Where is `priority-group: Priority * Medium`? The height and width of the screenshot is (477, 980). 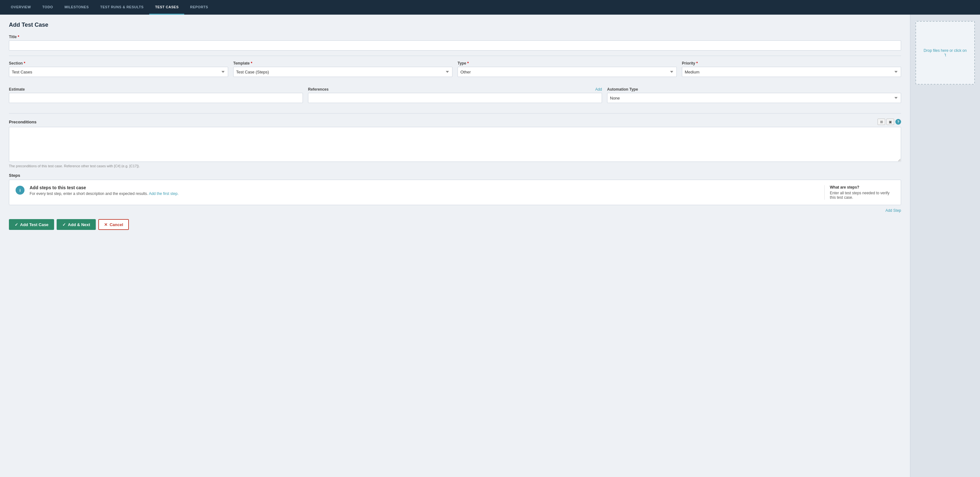
priority-group: Priority * Medium is located at coordinates (791, 69).